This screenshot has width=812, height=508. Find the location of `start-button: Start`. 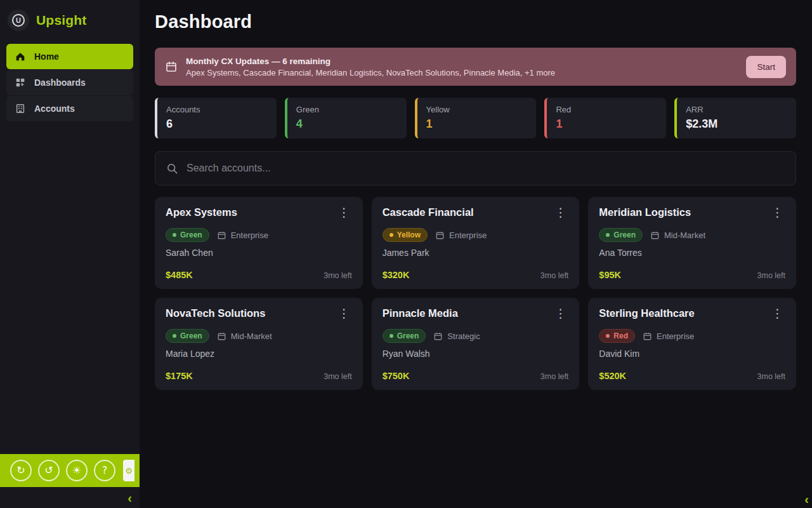

start-button: Start is located at coordinates (766, 67).